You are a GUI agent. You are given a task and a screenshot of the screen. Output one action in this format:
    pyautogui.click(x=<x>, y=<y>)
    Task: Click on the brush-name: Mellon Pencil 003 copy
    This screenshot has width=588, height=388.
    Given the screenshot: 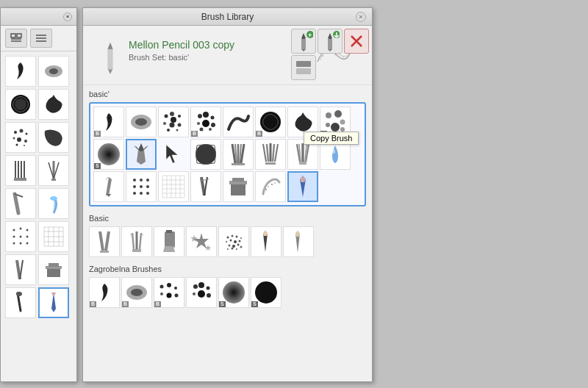 What is the action you would take?
    pyautogui.click(x=216, y=45)
    